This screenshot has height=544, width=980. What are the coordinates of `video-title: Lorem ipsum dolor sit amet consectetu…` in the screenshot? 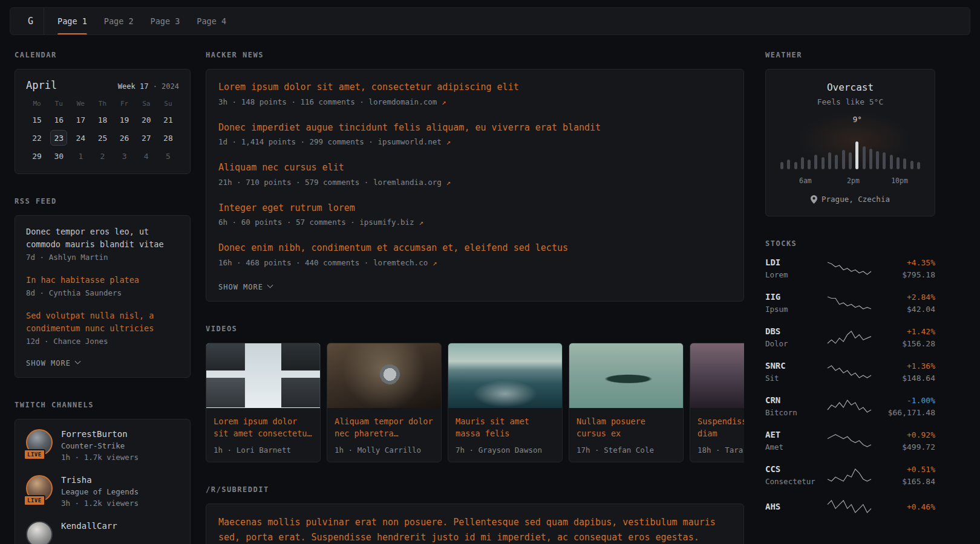 It's located at (263, 428).